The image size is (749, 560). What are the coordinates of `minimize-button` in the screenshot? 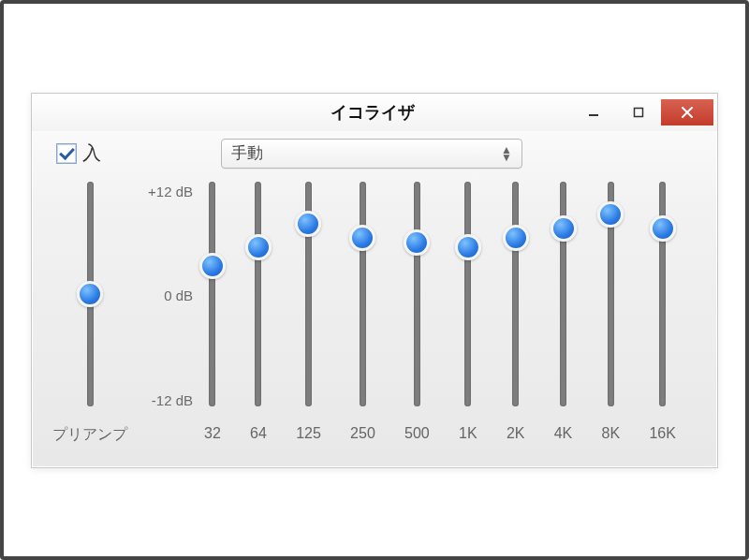 It's located at (594, 112).